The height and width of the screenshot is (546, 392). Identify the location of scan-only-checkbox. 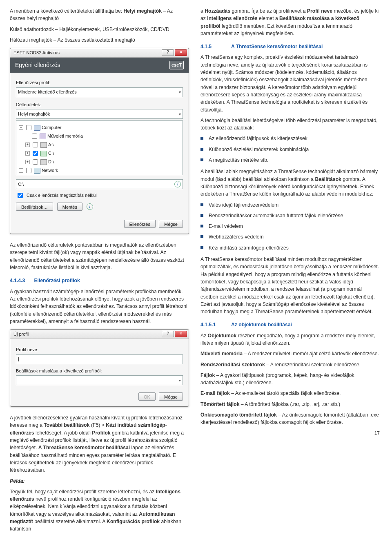
(20, 195).